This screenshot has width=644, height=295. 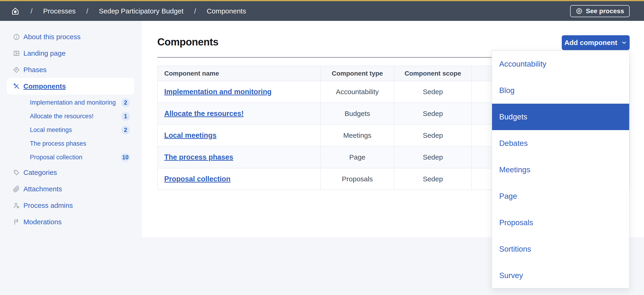 What do you see at coordinates (16, 53) in the screenshot?
I see `layout-grid-icon` at bounding box center [16, 53].